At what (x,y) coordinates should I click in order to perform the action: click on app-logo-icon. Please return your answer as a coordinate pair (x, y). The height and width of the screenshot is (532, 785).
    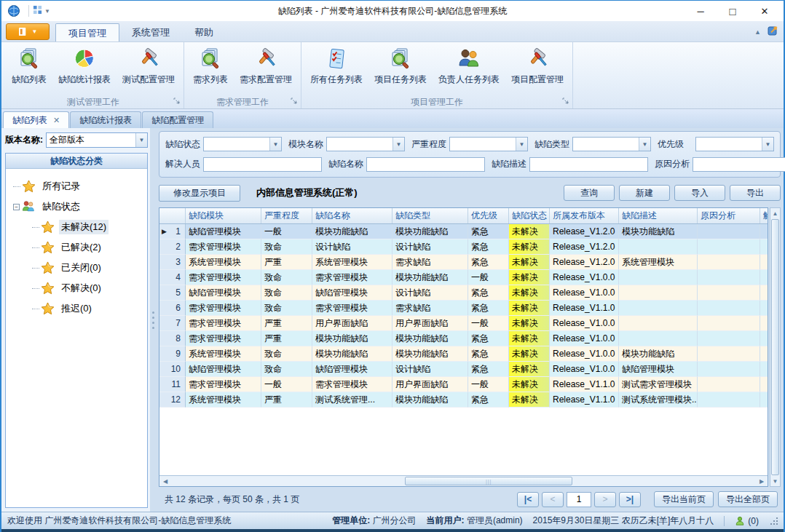
    Looking at the image, I should click on (15, 11).